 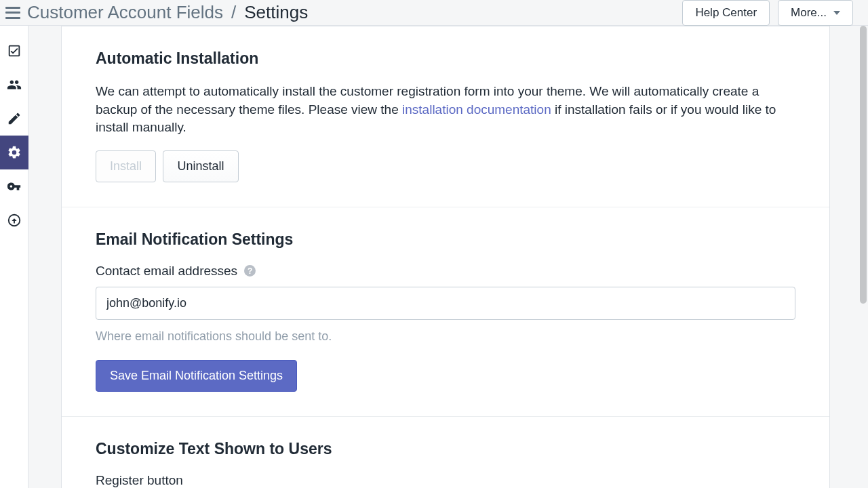 What do you see at coordinates (157, 12) in the screenshot?
I see `topbar-left: Customer Account Fields / Settings` at bounding box center [157, 12].